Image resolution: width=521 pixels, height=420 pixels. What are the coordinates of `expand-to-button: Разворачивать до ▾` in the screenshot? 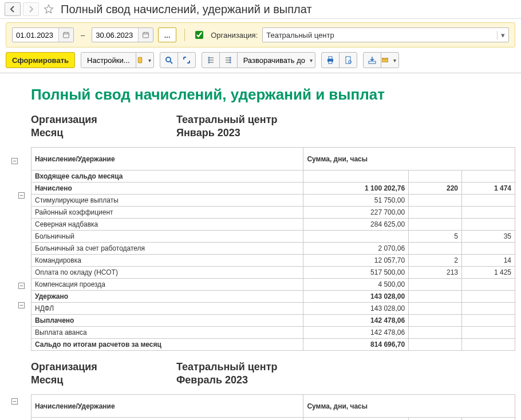 It's located at (276, 60).